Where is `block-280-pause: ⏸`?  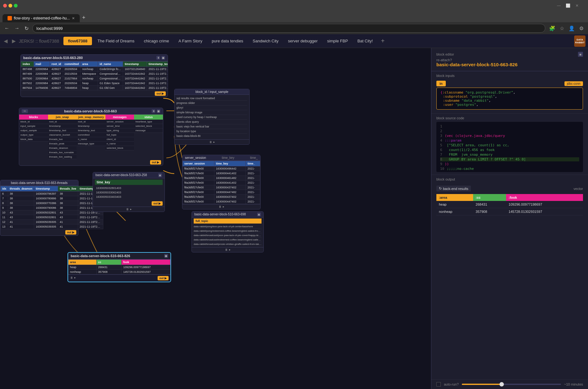 block-280-pause: ⏸ is located at coordinates (158, 58).